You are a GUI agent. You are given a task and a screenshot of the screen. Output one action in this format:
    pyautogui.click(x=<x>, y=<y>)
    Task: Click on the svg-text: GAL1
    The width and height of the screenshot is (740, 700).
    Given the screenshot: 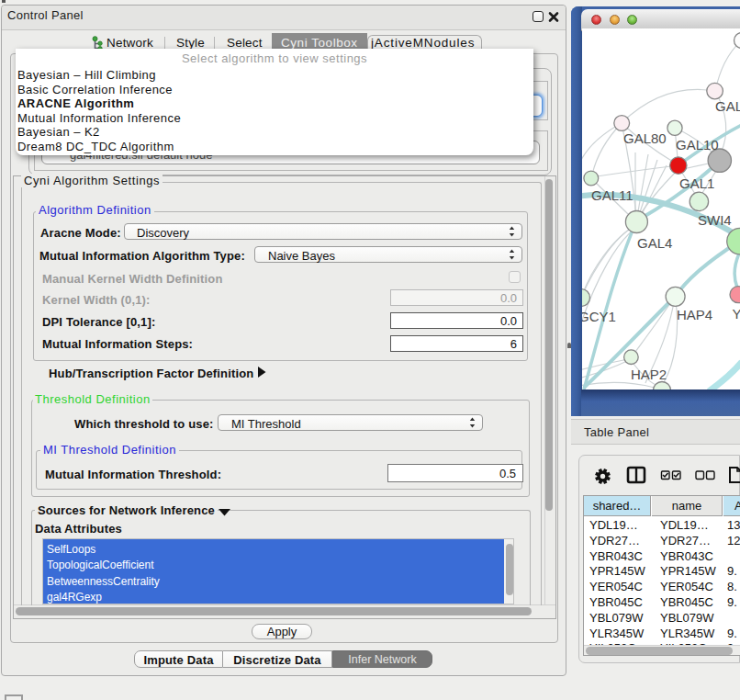 What is the action you would take?
    pyautogui.click(x=697, y=184)
    